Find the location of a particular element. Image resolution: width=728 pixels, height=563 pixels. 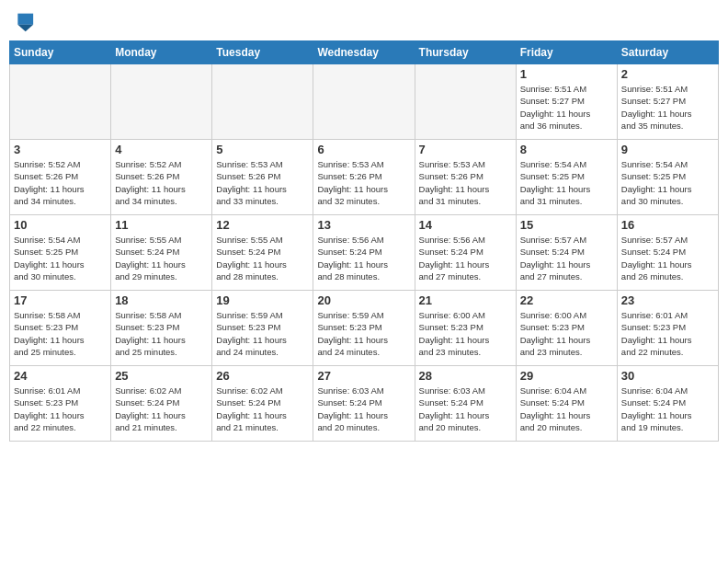

day-number: 20 is located at coordinates (364, 300).